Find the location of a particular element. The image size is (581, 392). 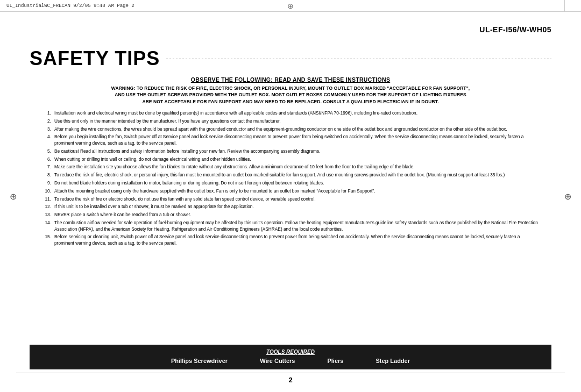

list-text: When cutting or drilling into wall or ce… is located at coordinates (297, 160).